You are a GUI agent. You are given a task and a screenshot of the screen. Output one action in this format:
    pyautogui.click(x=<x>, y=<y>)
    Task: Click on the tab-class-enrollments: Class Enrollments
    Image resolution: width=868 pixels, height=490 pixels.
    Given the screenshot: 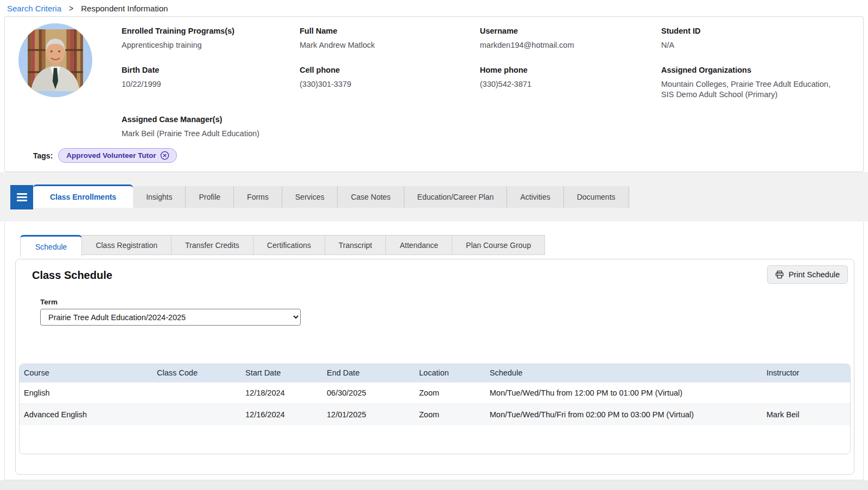 What is the action you would take?
    pyautogui.click(x=83, y=196)
    